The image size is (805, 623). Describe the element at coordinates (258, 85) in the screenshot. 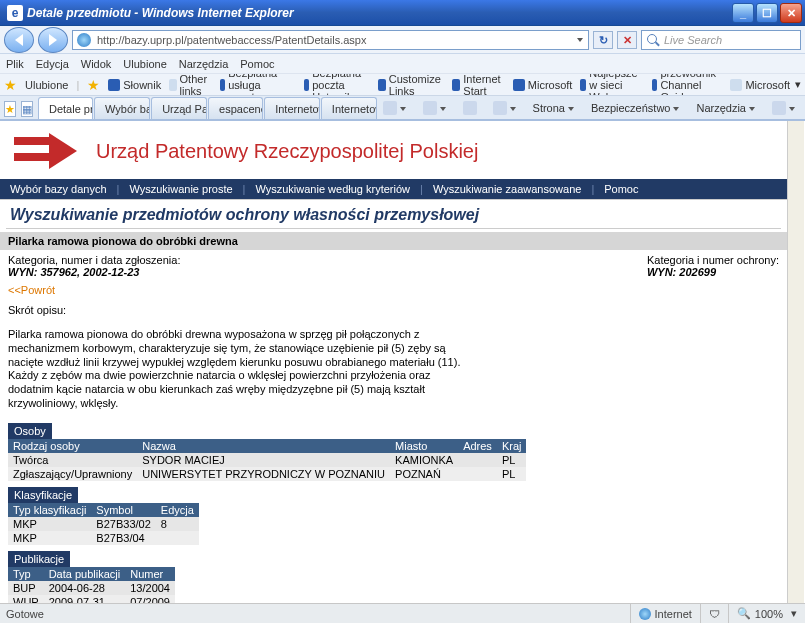

I see `fav-link: Bezpłatna usługa pocztowa ...` at that location.